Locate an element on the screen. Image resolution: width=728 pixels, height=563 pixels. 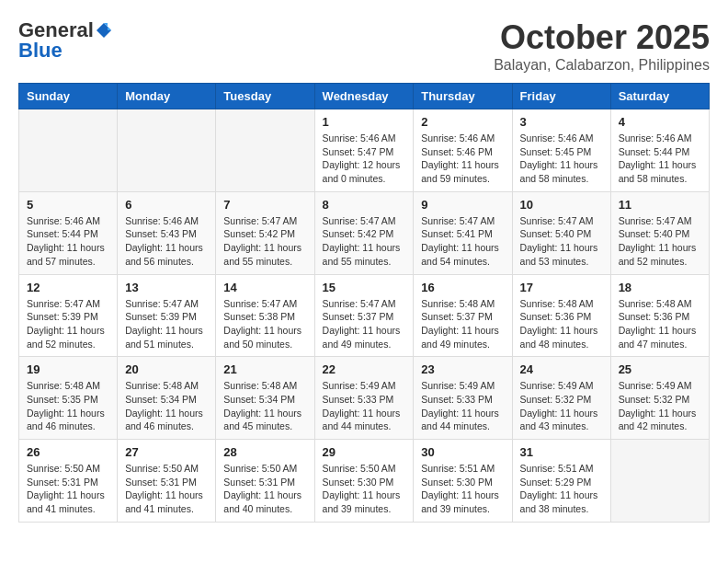
day-info: Sunrise: 5:47 AMSunset: 5:37 PMDaylight:… is located at coordinates (364, 324).